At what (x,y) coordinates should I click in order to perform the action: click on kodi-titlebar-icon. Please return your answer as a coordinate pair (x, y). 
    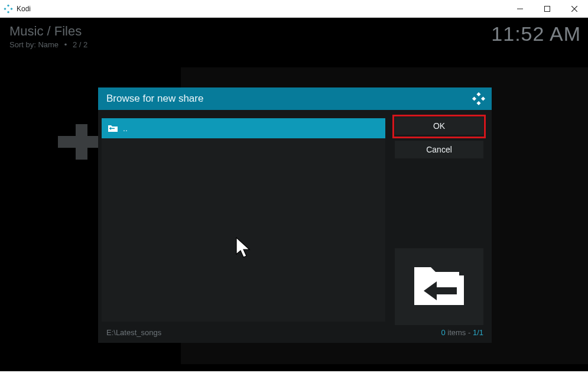
    Looking at the image, I should click on (8, 9).